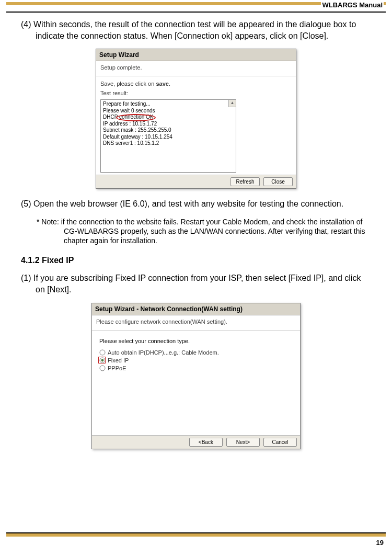 This screenshot has height=546, width=392. What do you see at coordinates (102, 360) in the screenshot?
I see `fixed-ip-highlight` at bounding box center [102, 360].